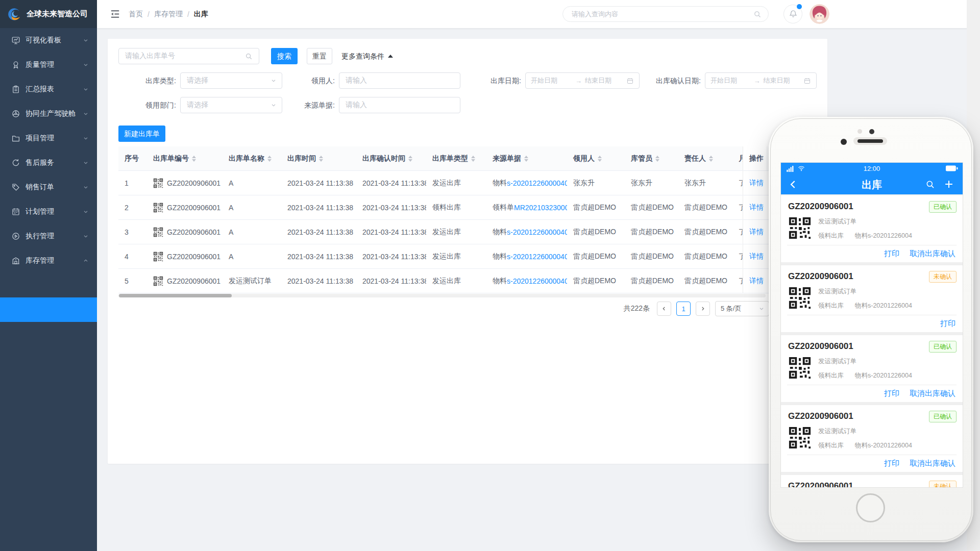 Image resolution: width=980 pixels, height=551 pixels. What do you see at coordinates (168, 14) in the screenshot?
I see `breadcrumb-inventory: 库存管理` at bounding box center [168, 14].